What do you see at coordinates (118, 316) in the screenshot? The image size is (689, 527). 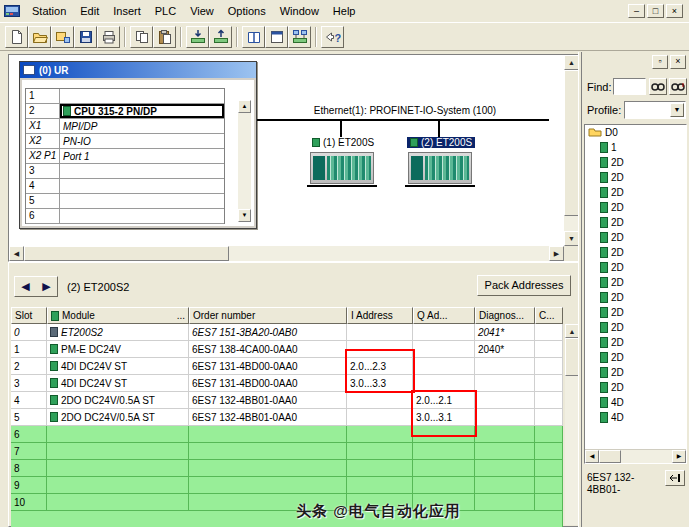 I see `column-header-module: Module...` at bounding box center [118, 316].